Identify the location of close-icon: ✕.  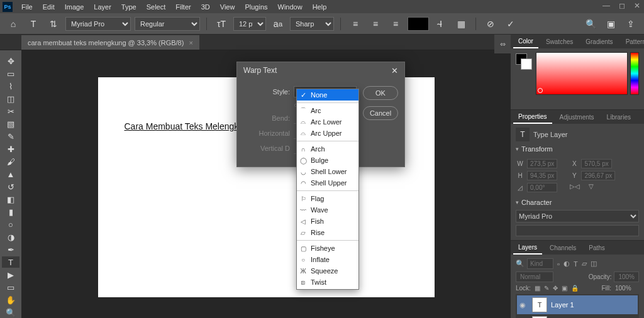
(637, 6).